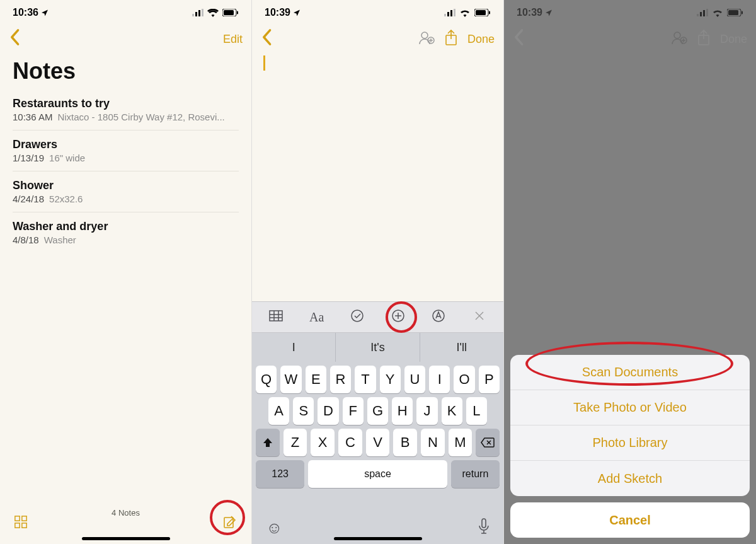 This screenshot has height=544, width=756. I want to click on key-i: I, so click(440, 379).